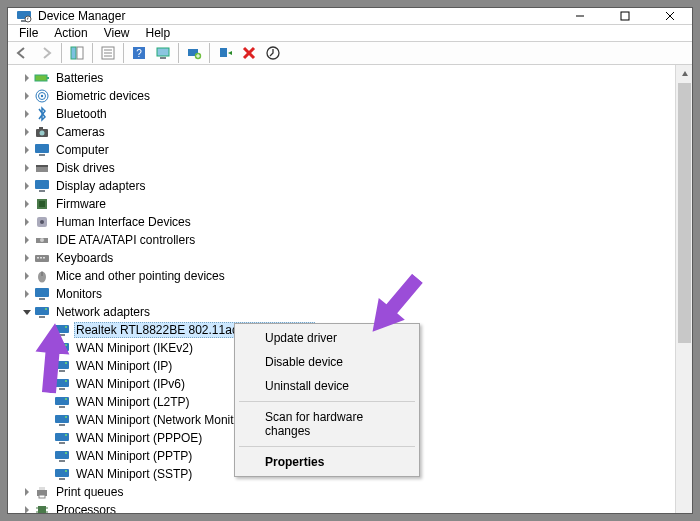 This screenshot has height=521, width=700. What do you see at coordinates (139, 53) in the screenshot?
I see `help-button: ?` at bounding box center [139, 53].